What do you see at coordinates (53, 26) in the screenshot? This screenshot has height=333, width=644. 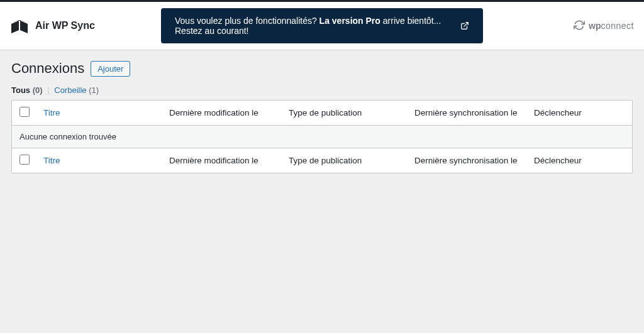 I see `brand: Air WP Sync` at bounding box center [53, 26].